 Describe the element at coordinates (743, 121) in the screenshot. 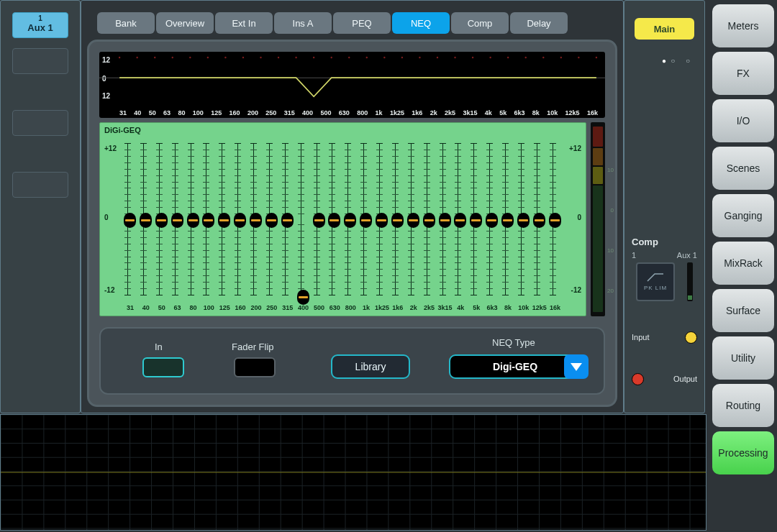

I see `menu-i-o: I/O` at that location.